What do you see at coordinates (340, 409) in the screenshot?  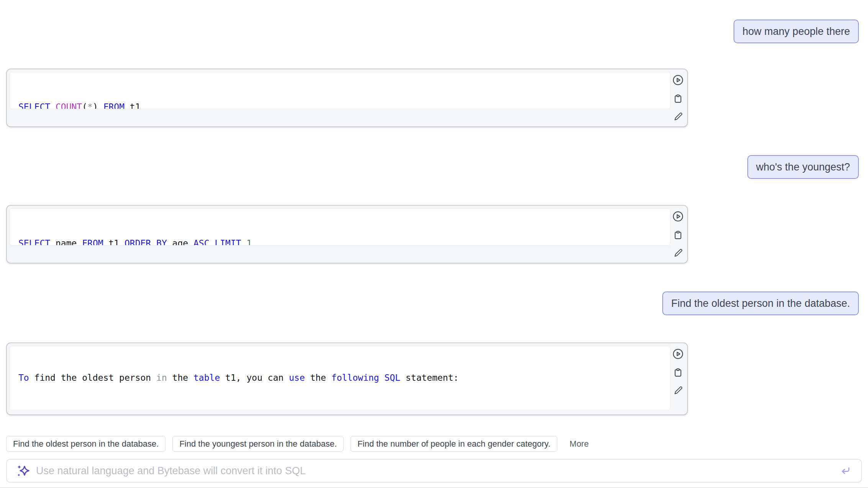 I see `code-line: SELECT name FROM t1 ORDER BY age DESC LI…` at bounding box center [340, 409].